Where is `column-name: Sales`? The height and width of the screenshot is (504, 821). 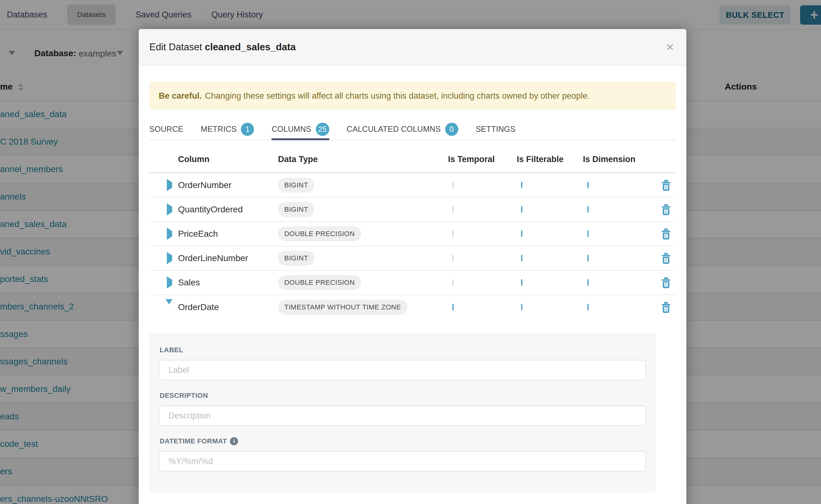
column-name: Sales is located at coordinates (228, 283).